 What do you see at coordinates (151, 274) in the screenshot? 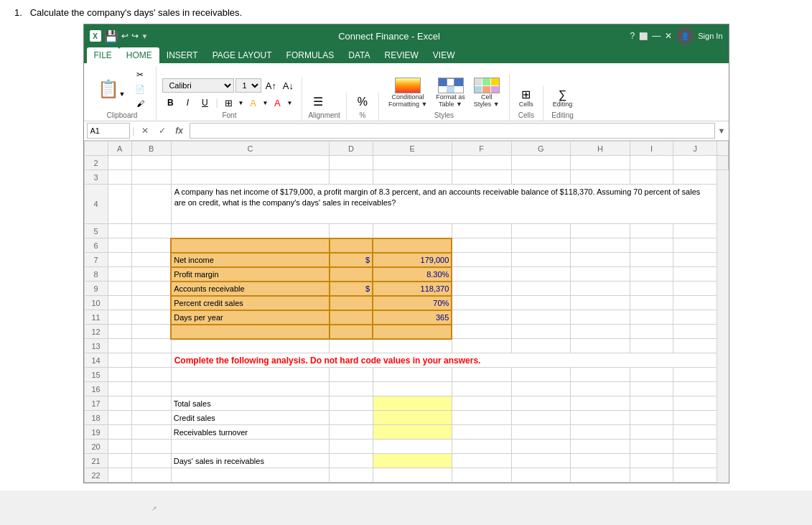
I see `cell-B8` at bounding box center [151, 274].